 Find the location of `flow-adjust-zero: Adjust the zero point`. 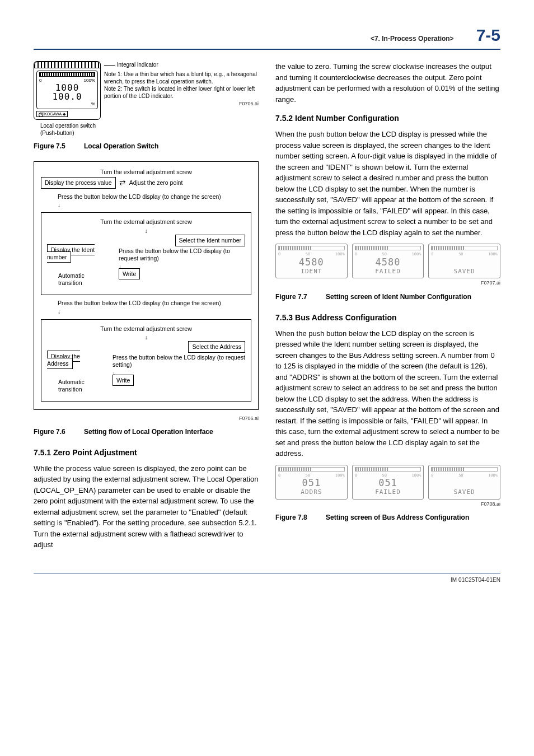

flow-adjust-zero: Adjust the zero point is located at coordinates (156, 183).